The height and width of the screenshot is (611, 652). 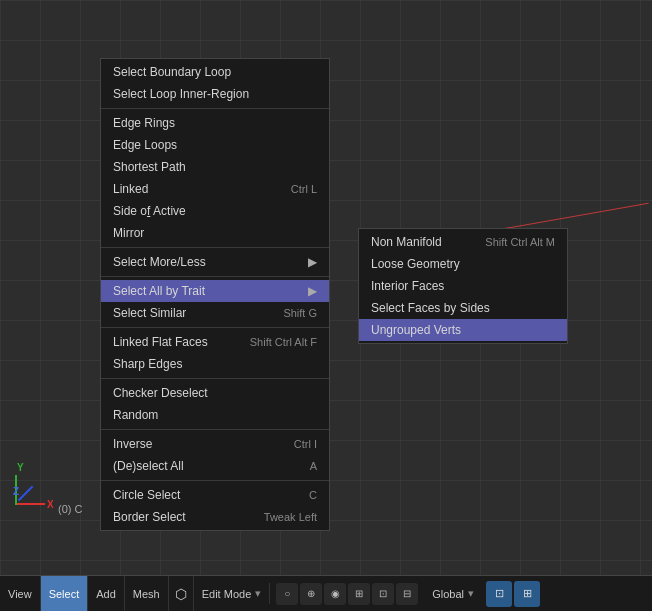 What do you see at coordinates (463, 264) in the screenshot?
I see `submenu-item-loose-geometry: Loose Geometry` at bounding box center [463, 264].